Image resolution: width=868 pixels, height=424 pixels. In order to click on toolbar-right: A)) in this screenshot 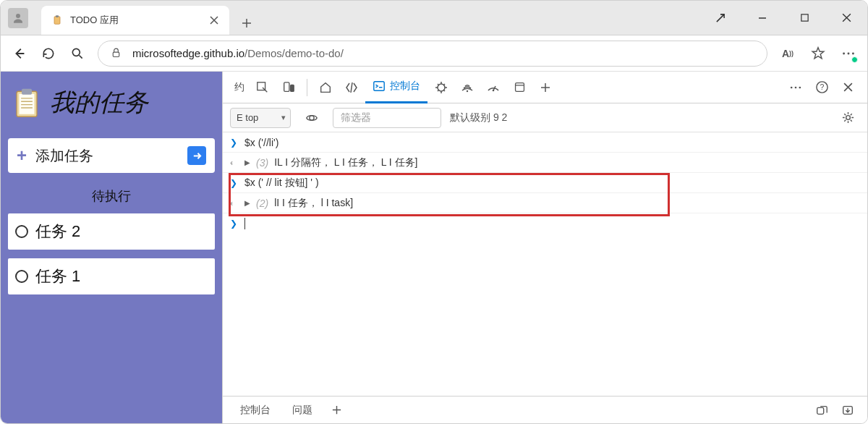, I will do `click(818, 54)`.